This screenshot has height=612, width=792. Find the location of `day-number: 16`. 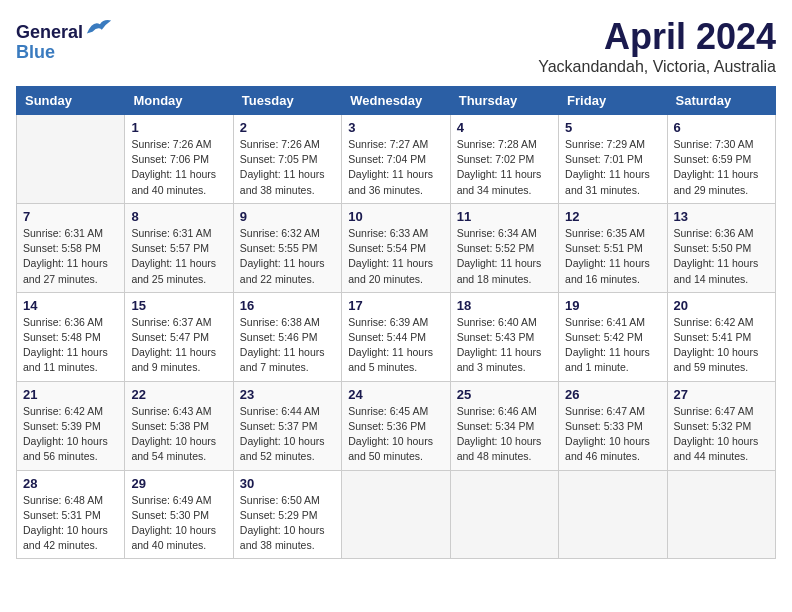

day-number: 16 is located at coordinates (288, 306).